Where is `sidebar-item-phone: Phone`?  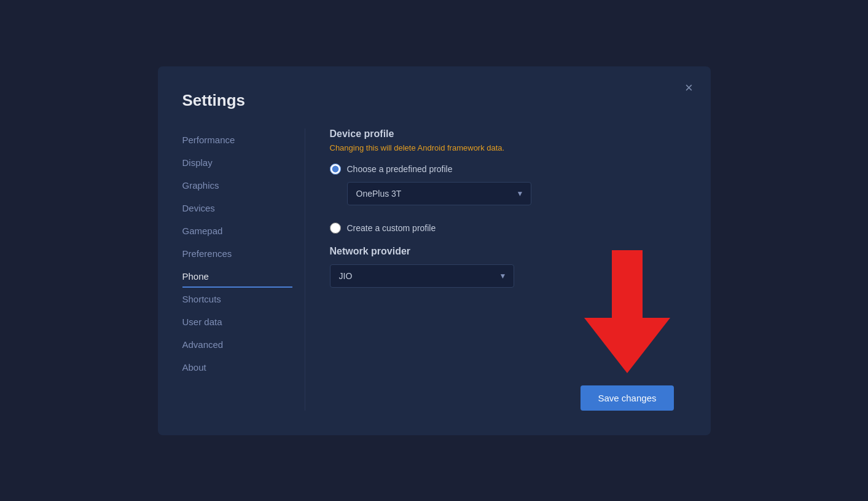 sidebar-item-phone: Phone is located at coordinates (237, 277).